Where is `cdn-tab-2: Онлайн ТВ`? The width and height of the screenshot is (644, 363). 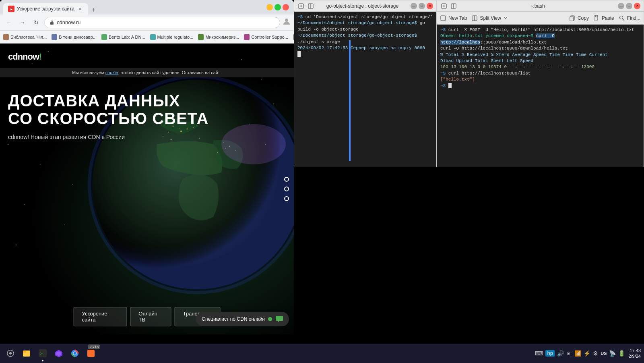 cdn-tab-2: Онлайн ТВ is located at coordinates (151, 317).